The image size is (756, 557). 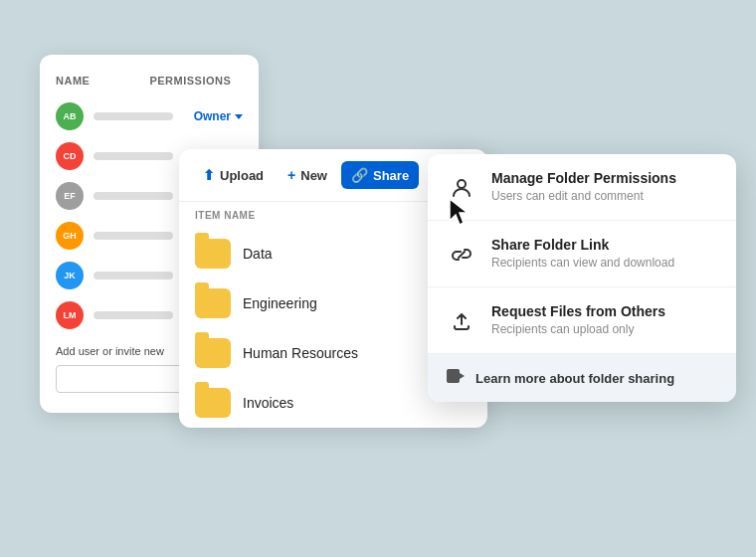 I want to click on request-files-text: Request Files from Others Recipients can…, so click(x=579, y=320).